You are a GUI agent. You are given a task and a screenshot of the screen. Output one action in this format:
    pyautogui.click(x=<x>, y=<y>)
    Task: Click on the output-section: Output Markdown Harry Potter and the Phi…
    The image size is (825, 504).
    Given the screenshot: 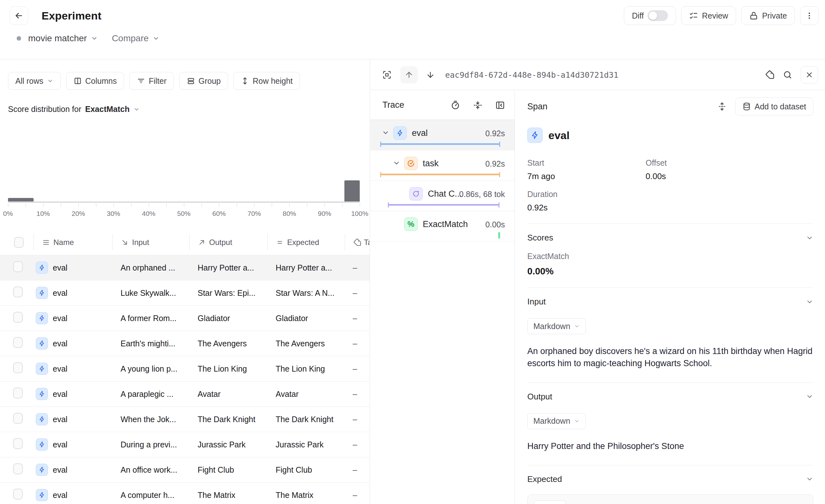 What is the action you would take?
    pyautogui.click(x=670, y=417)
    